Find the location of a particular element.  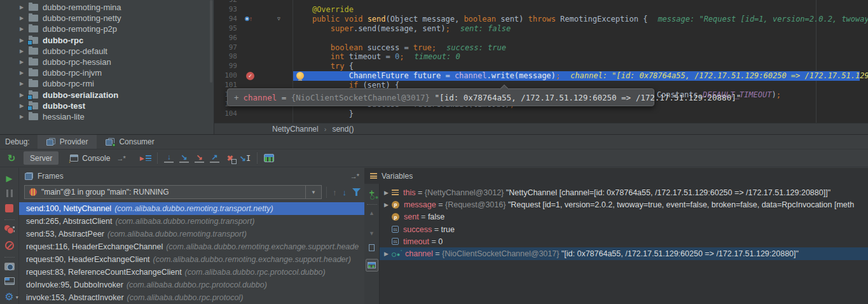

tooltip-value: "[id: 0x78764a55, /172.17.51.129:60250 =… is located at coordinates (588, 98).